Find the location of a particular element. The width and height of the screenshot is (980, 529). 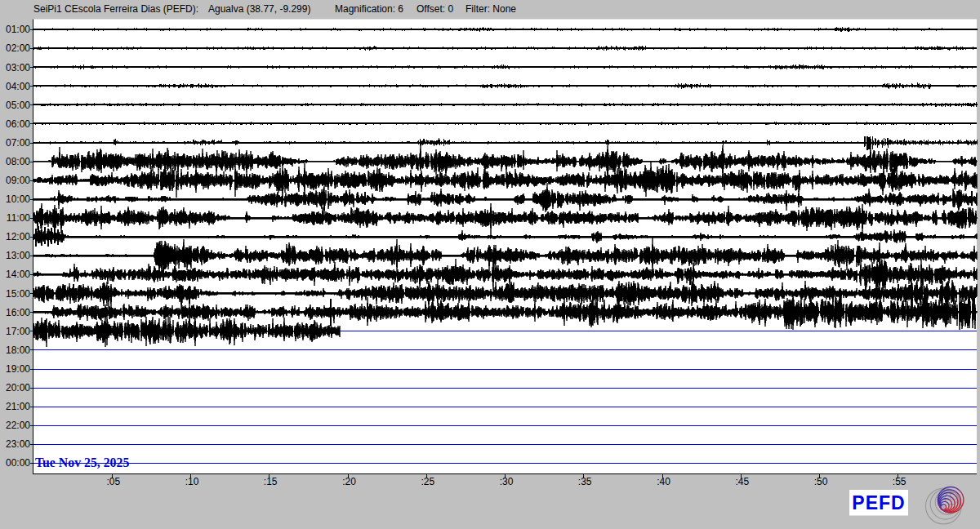

svg-text: 06:00 is located at coordinates (18, 124).